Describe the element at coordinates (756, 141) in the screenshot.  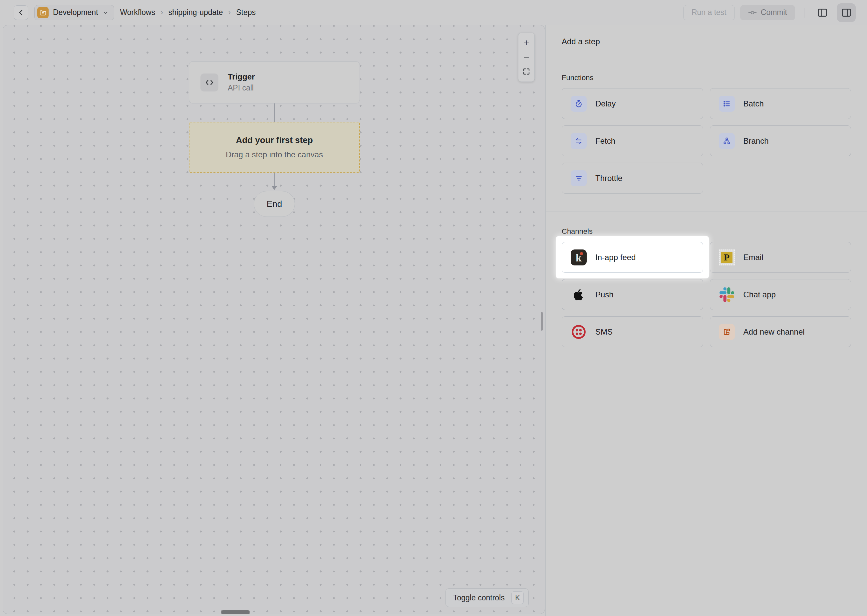
I see `step-card-label: Branch` at that location.